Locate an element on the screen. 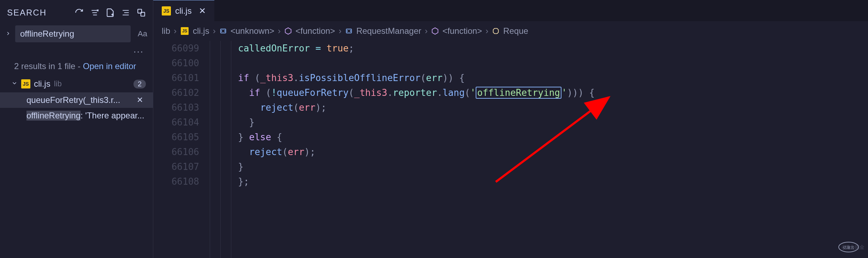 The height and width of the screenshot is (258, 868). line-number: 66100 is located at coordinates (176, 63).